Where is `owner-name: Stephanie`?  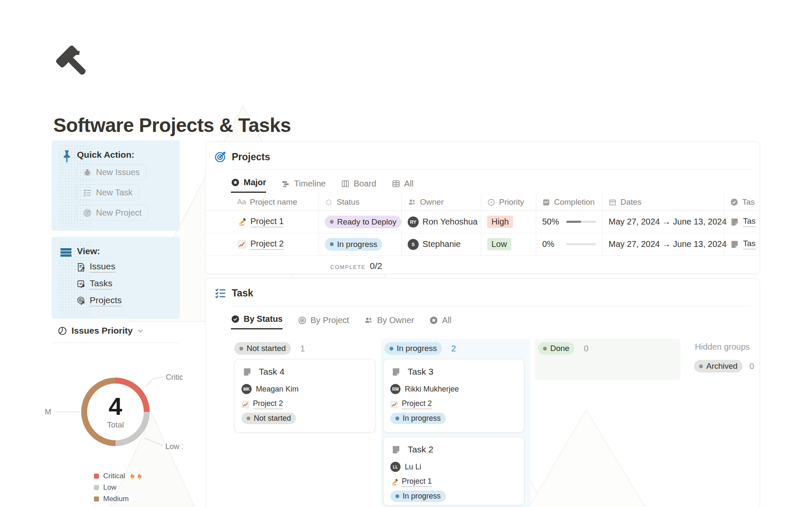 owner-name: Stephanie is located at coordinates (442, 244).